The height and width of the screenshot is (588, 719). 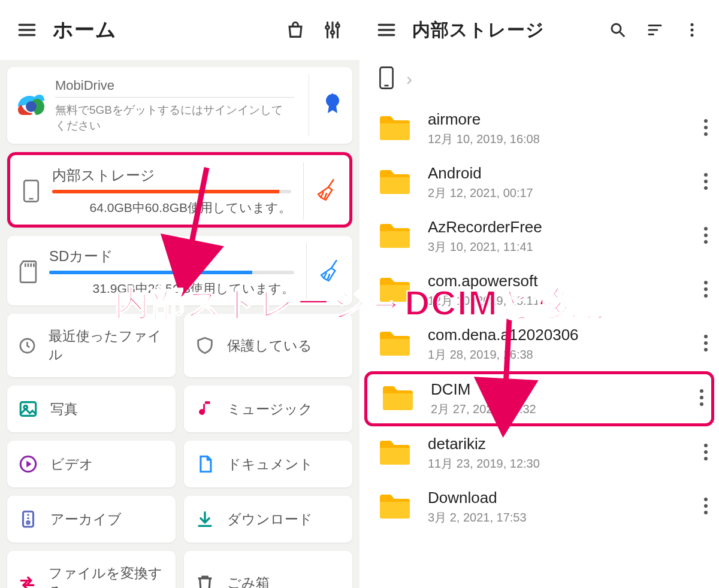 What do you see at coordinates (539, 399) in the screenshot?
I see `folder-row: DCIM2月 27, 2021, 23:32` at bounding box center [539, 399].